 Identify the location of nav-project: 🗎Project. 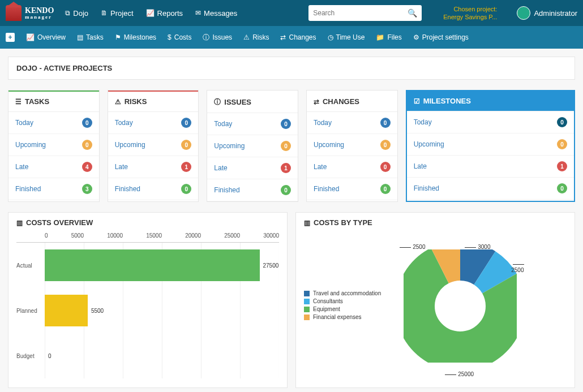
(117, 14).